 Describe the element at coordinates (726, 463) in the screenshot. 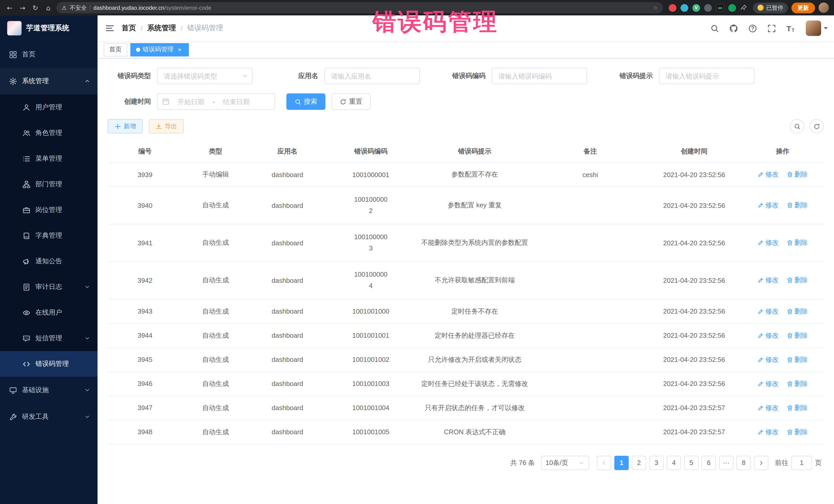

I see `more-pages-button: ···` at that location.